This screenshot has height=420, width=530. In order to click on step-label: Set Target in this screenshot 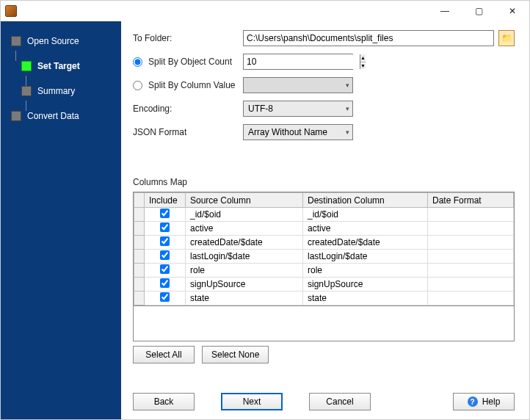, I will do `click(59, 66)`.